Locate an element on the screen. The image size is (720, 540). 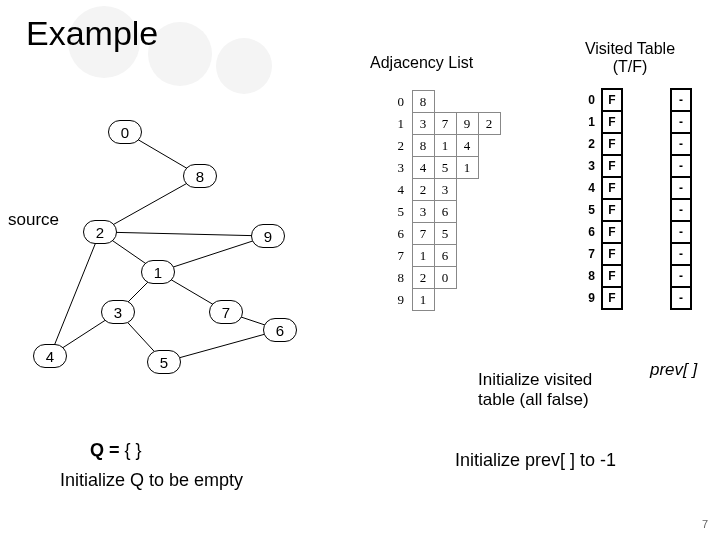
visited-header-l1: Visited Table is located at coordinates (630, 49).